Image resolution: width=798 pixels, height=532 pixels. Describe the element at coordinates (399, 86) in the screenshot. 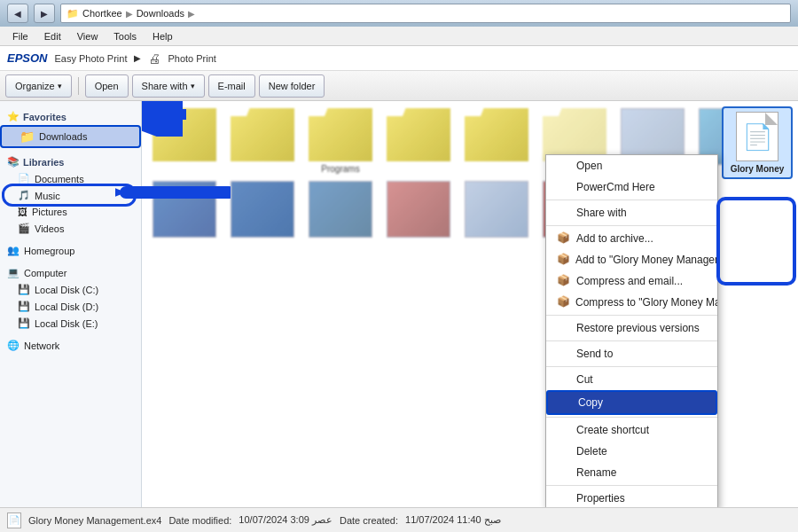

I see `toolbar: Organize ▾ Open Share with ▾ E-mail New …` at that location.